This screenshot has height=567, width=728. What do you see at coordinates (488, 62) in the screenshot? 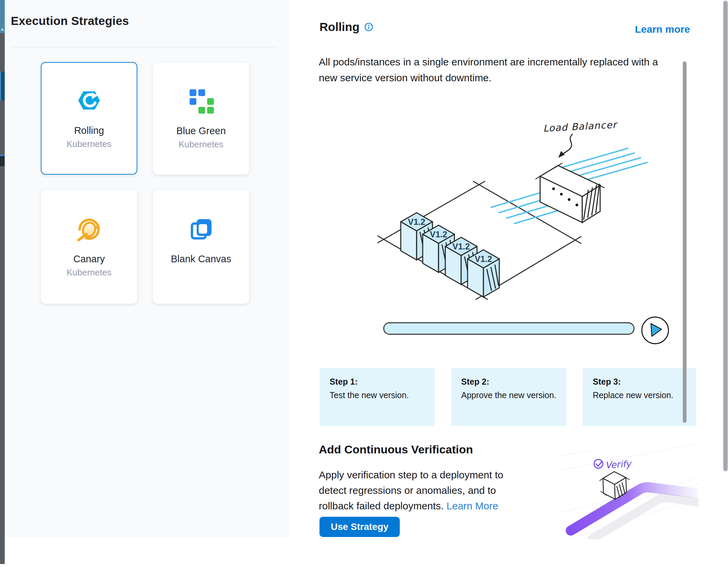
I see `description-line: All pods/instances in a single environme…` at bounding box center [488, 62].